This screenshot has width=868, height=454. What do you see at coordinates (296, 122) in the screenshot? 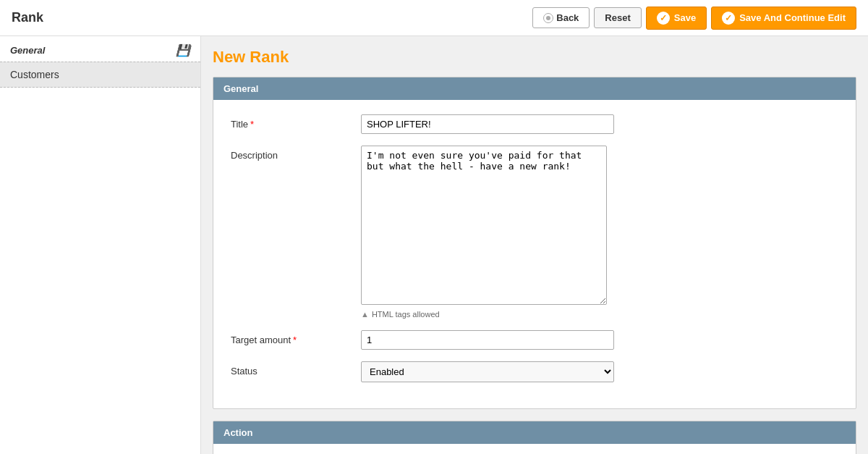
I see `title-label: Title*` at bounding box center [296, 122].